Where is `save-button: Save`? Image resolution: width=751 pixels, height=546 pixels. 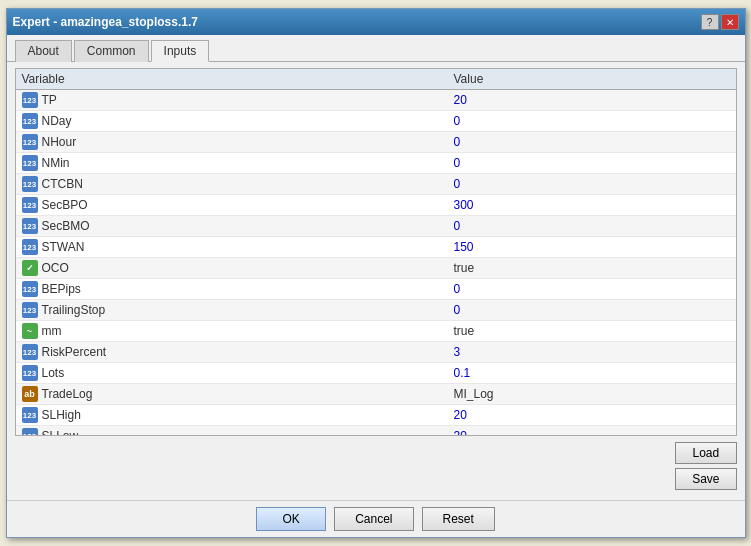
save-button: Save is located at coordinates (706, 479).